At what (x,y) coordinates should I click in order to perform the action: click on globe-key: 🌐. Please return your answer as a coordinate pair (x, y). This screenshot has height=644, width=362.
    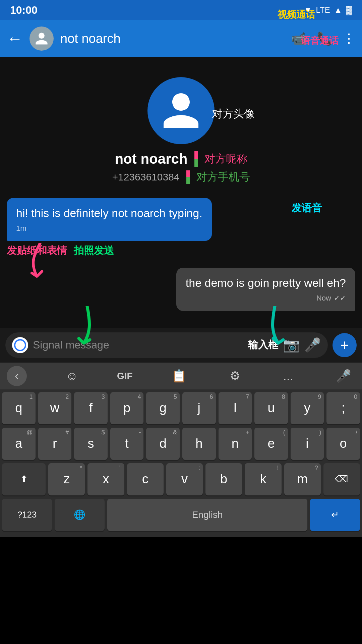
    Looking at the image, I should click on (80, 515).